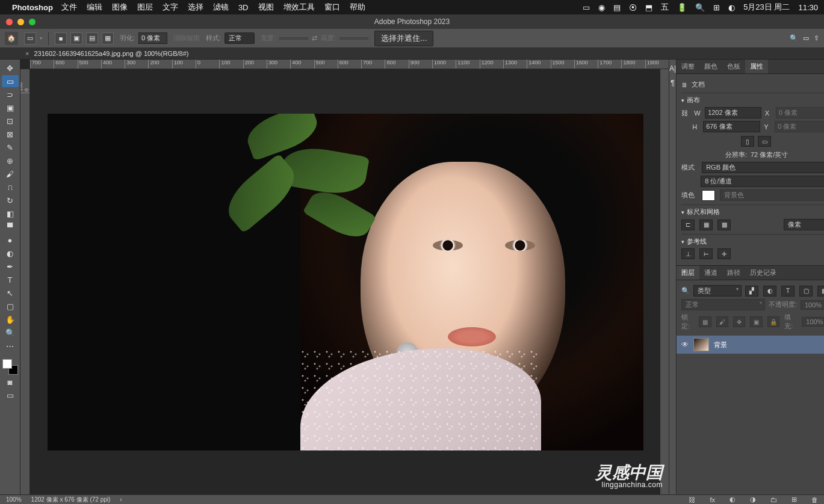 The height and width of the screenshot is (504, 824). Describe the element at coordinates (243, 7) in the screenshot. I see `menu-3d: 3D` at that location.